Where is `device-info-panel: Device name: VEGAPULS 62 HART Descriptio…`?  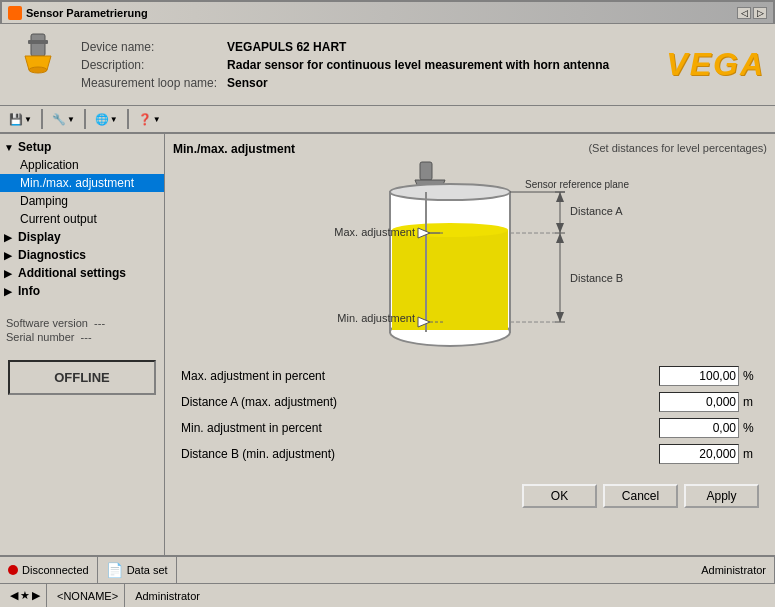 device-info-panel: Device name: VEGAPULS 62 HART Descriptio… is located at coordinates (388, 65).